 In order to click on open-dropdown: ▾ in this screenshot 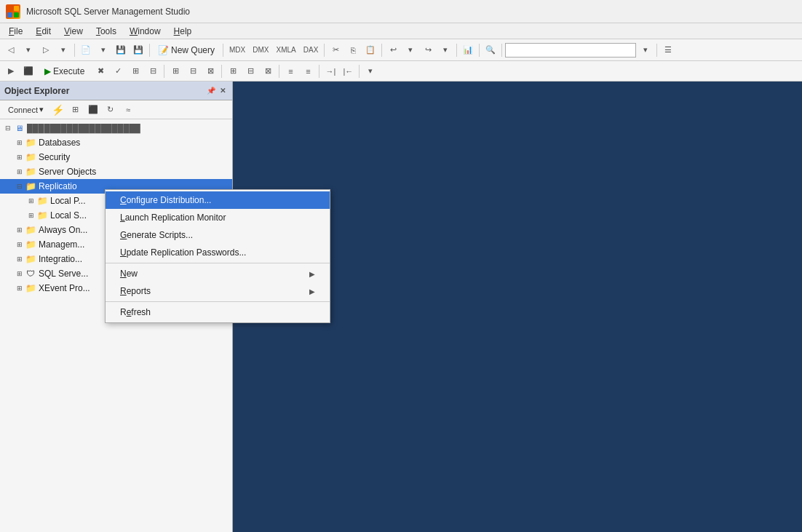, I will do `click(103, 50)`.